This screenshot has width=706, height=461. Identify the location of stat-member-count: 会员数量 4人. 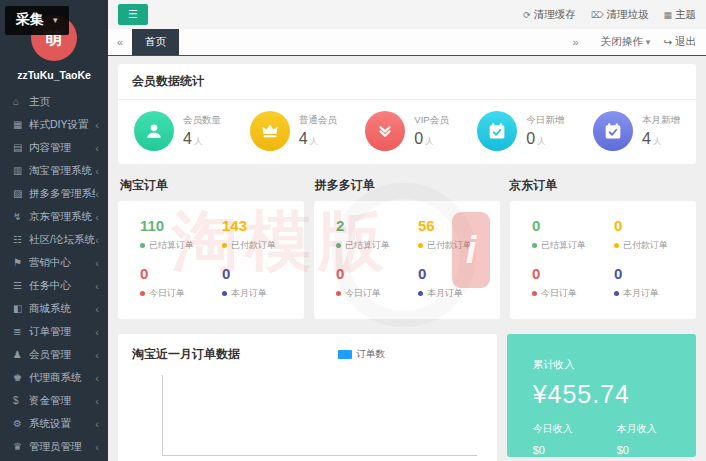
(178, 131).